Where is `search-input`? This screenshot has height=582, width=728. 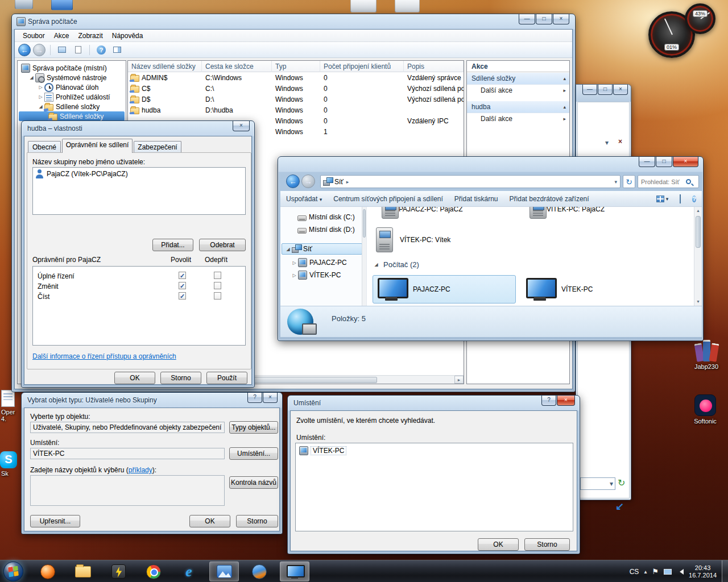 search-input is located at coordinates (662, 182).